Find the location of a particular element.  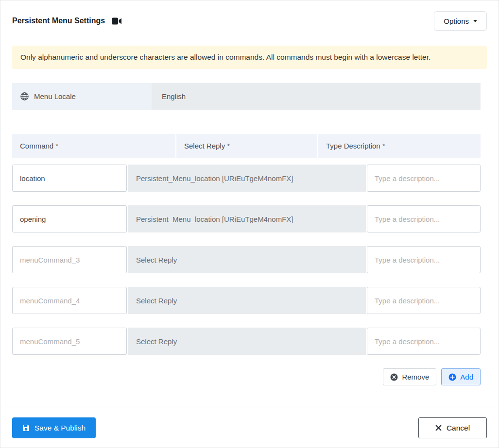

column-header-type-description: Type Description * is located at coordinates (399, 146).